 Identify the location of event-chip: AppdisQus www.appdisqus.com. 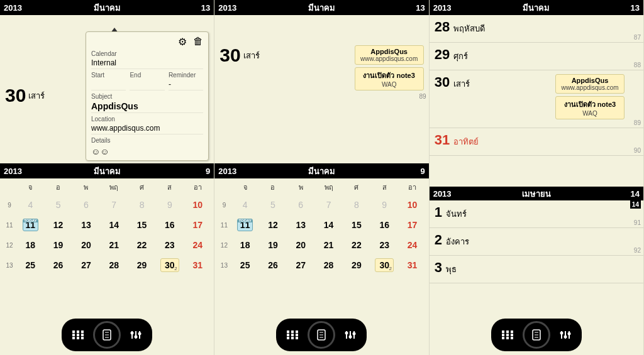
(389, 55).